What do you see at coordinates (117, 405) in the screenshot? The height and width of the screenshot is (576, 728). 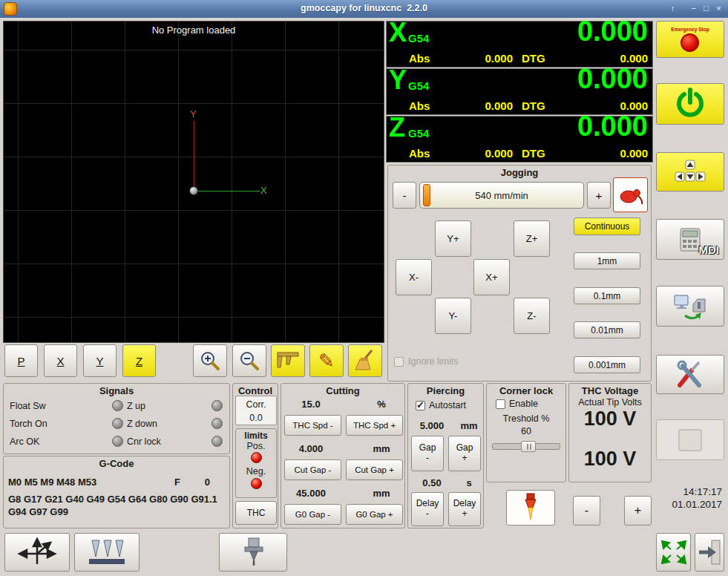 I see `float-sw-led` at bounding box center [117, 405].